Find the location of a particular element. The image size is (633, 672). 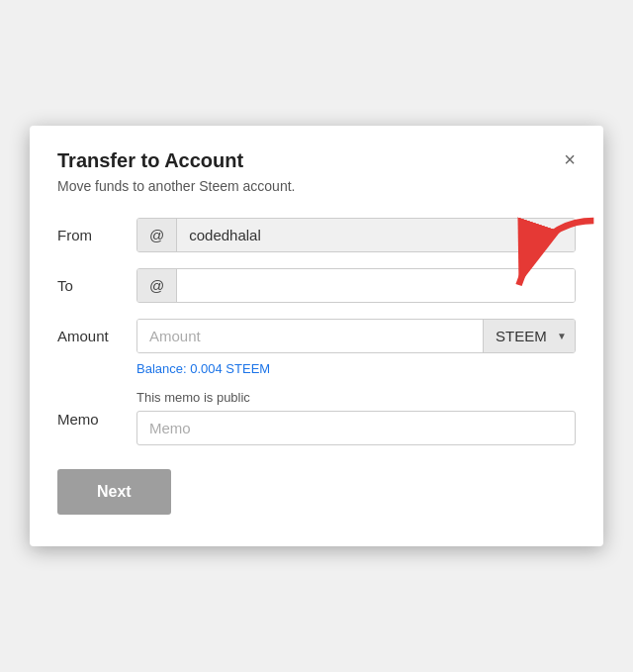

from-input-group: @ is located at coordinates (356, 236).